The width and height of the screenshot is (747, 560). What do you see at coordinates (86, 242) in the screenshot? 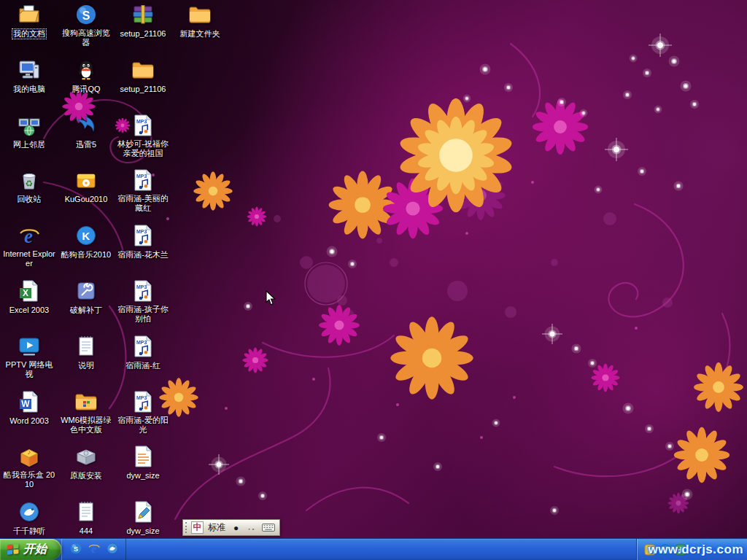
I see `desktop-icon: K 酷狗音乐2010` at bounding box center [86, 242].